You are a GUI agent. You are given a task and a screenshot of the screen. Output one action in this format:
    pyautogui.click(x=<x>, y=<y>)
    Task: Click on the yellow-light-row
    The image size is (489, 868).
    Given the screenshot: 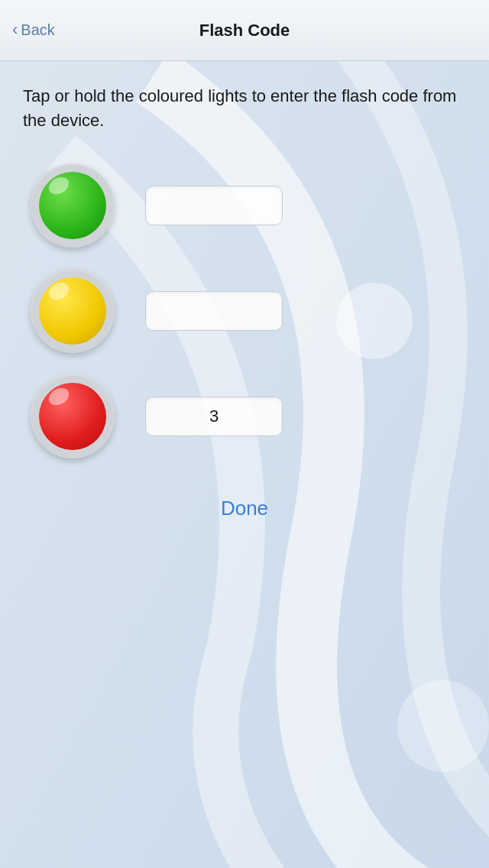 What is the action you would take?
    pyautogui.click(x=248, y=311)
    